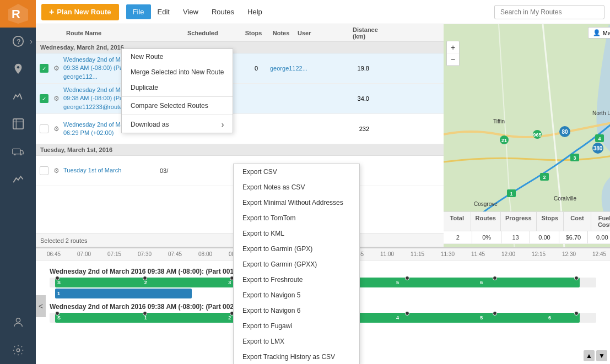 The width and height of the screenshot is (610, 364). What do you see at coordinates (124, 33) in the screenshot?
I see `col-route-name: Route Name` at bounding box center [124, 33].